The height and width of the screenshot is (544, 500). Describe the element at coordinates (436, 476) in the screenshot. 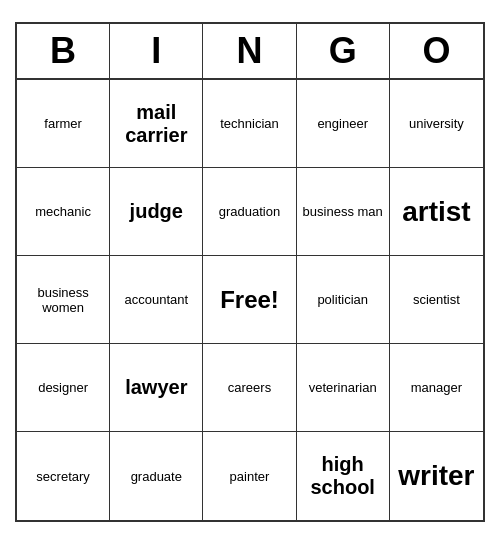

I see `bingo-cell: writer` at that location.